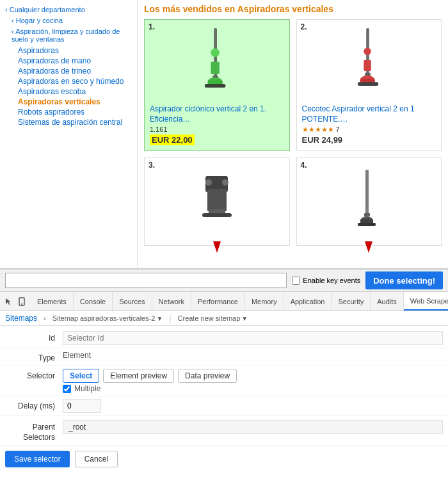  Describe the element at coordinates (207, 376) in the screenshot. I see `ws-data-preview-button: Data preview` at that location.